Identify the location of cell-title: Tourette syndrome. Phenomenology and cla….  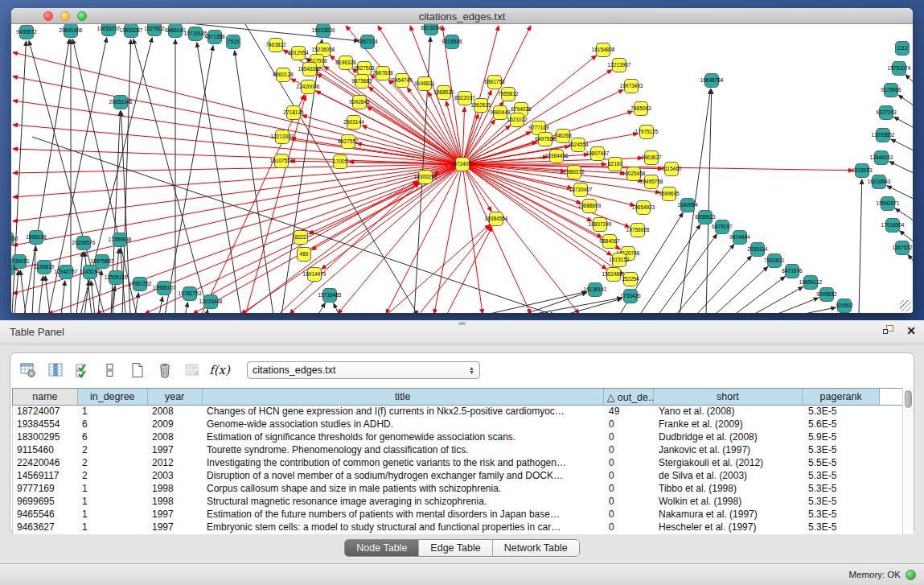
(404, 451).